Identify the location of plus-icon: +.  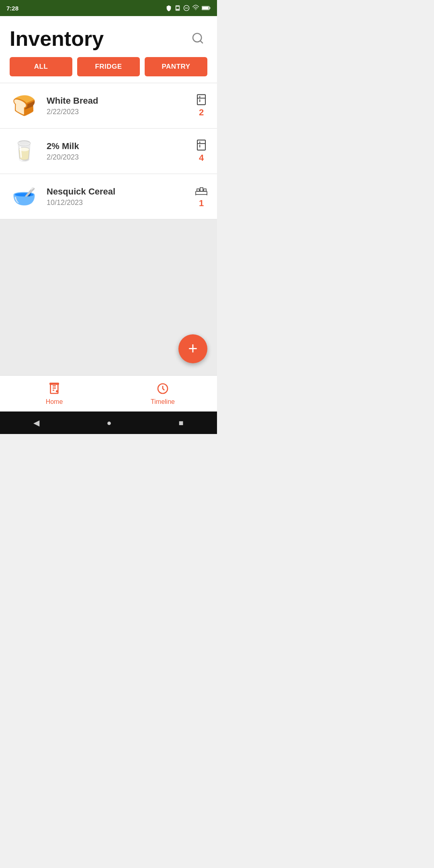
(193, 348).